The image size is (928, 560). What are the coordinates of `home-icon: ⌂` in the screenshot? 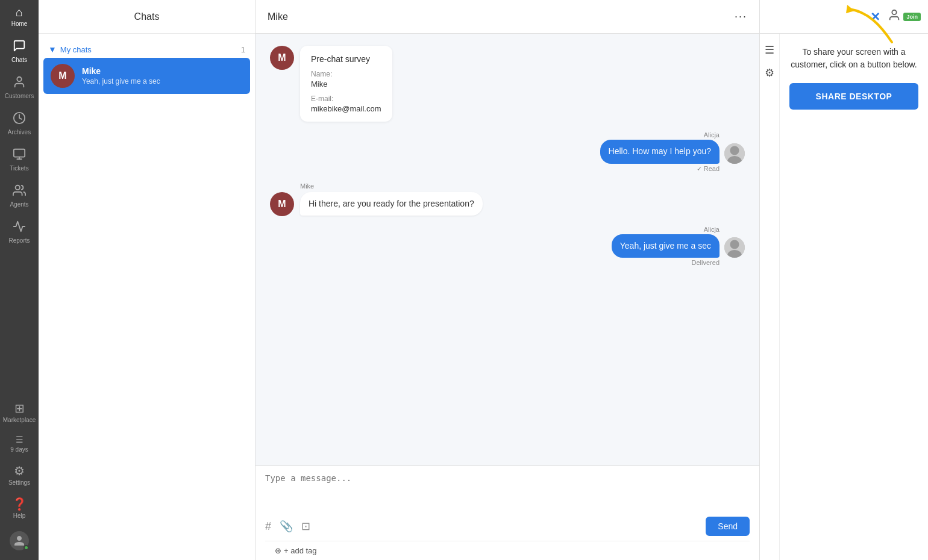 It's located at (19, 12).